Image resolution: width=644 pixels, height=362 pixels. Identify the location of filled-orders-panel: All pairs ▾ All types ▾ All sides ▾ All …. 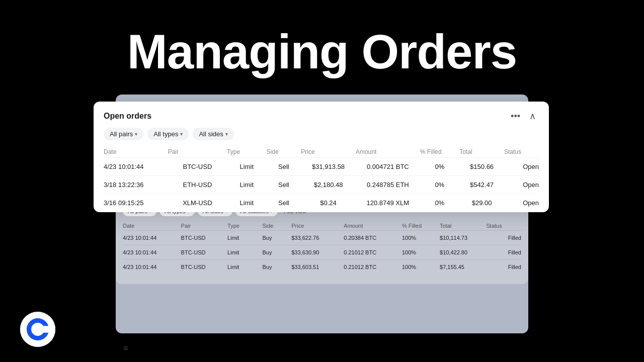
(322, 242).